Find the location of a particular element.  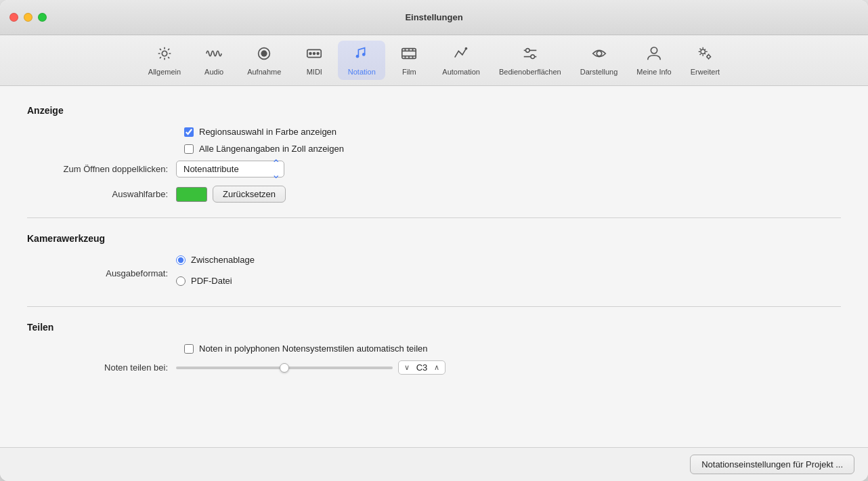

tab-midi: MIDI is located at coordinates (314, 60).